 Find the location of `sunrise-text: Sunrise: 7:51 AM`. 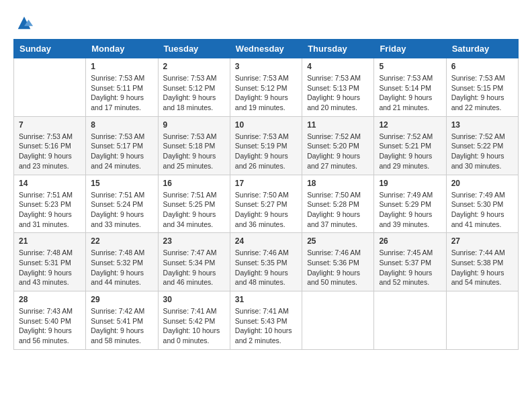

sunrise-text: Sunrise: 7:51 AM is located at coordinates (190, 195).